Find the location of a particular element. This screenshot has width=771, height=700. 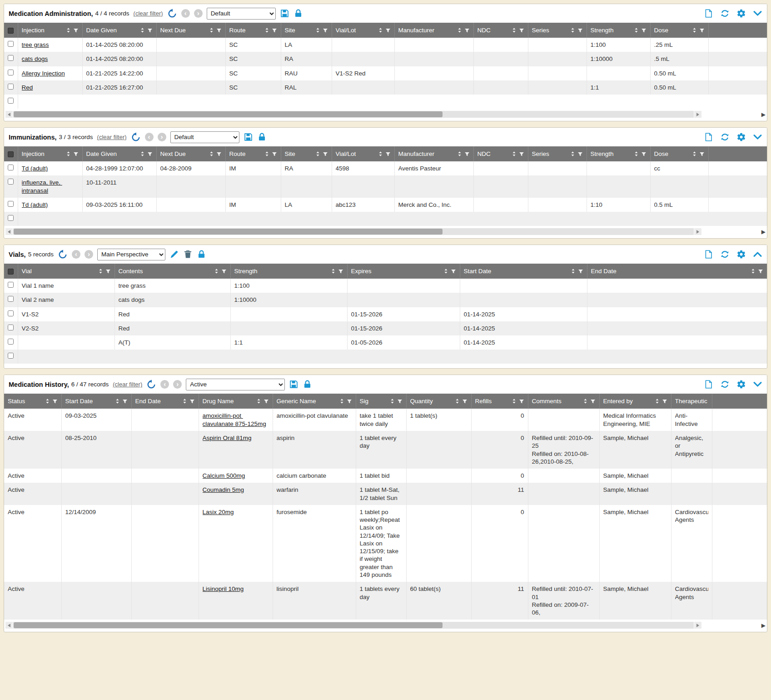

record-link: cats dogs is located at coordinates (35, 59).